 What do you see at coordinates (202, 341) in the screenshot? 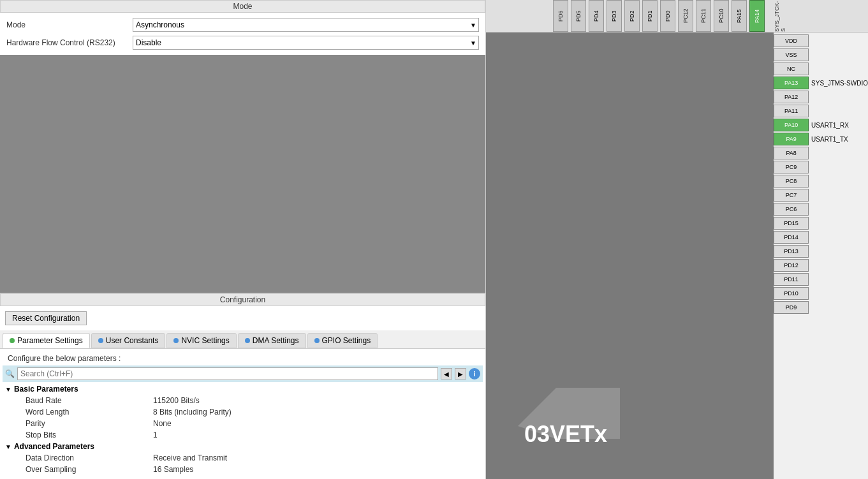
I see `tab-nvic-settings: NVIC Settings` at bounding box center [202, 341].